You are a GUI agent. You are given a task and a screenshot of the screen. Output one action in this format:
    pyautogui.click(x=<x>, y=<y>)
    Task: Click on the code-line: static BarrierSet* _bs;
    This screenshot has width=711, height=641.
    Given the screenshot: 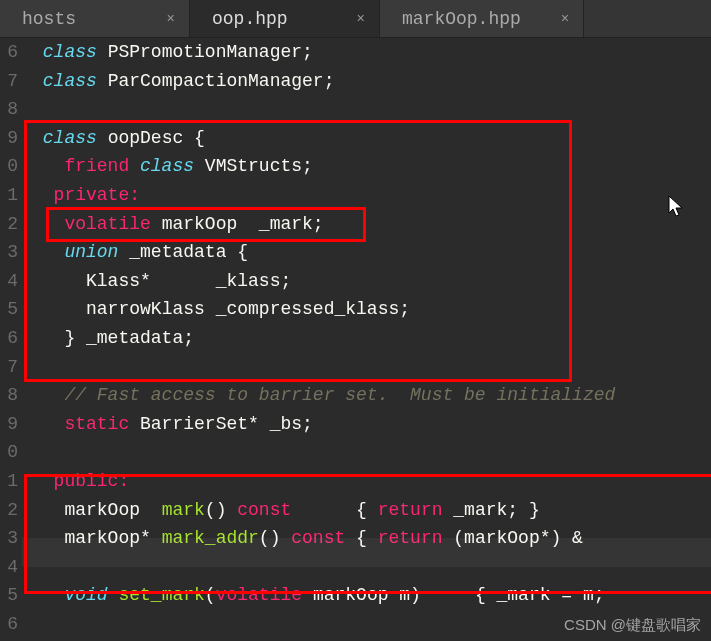 What is the action you would take?
    pyautogui.click(x=172, y=424)
    